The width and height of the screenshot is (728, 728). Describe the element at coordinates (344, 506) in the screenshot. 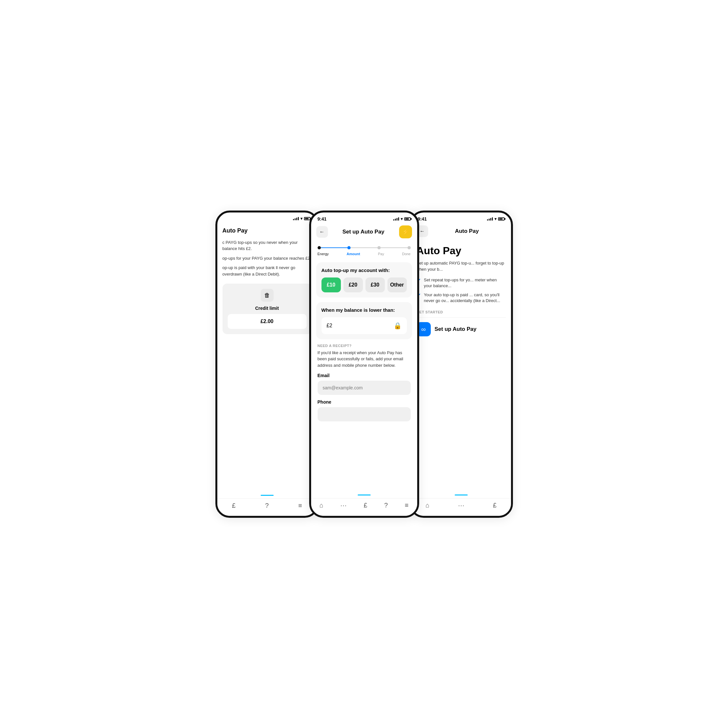

I see `center-nav-activity: ⋯` at that location.